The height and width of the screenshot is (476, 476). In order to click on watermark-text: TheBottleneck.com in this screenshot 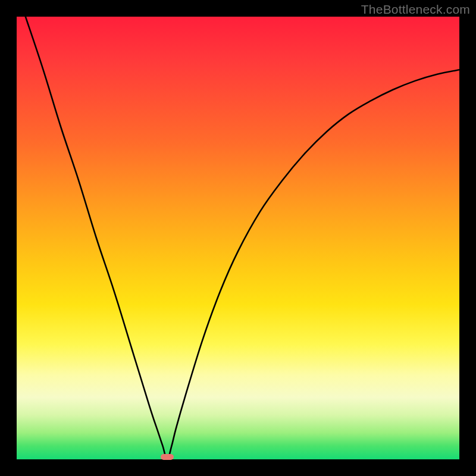, I will do `click(415, 10)`.